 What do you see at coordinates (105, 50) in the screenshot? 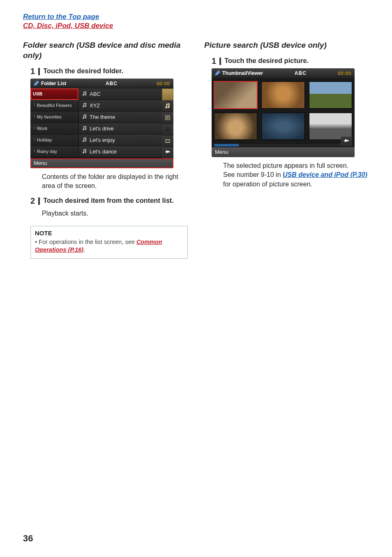
I see `left-section-title: Folder search (USB device and disc media…` at bounding box center [105, 50].